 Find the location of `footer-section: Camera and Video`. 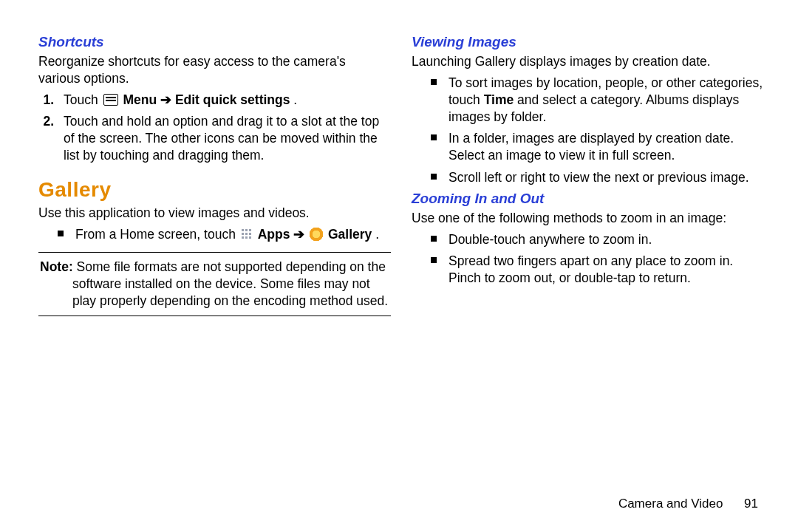

footer-section: Camera and Video is located at coordinates (671, 504).